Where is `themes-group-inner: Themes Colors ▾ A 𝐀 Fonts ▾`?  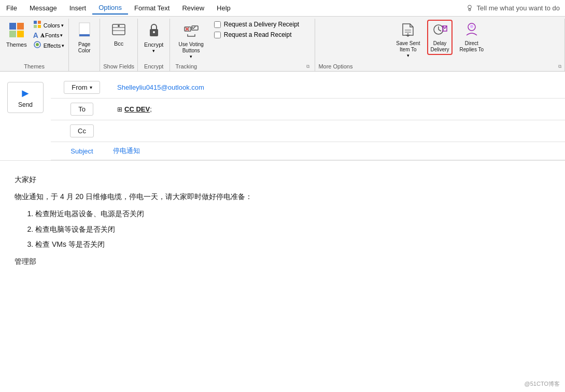
themes-group-inner: Themes Colors ▾ A 𝐀 Fonts ▾ is located at coordinates (34, 40).